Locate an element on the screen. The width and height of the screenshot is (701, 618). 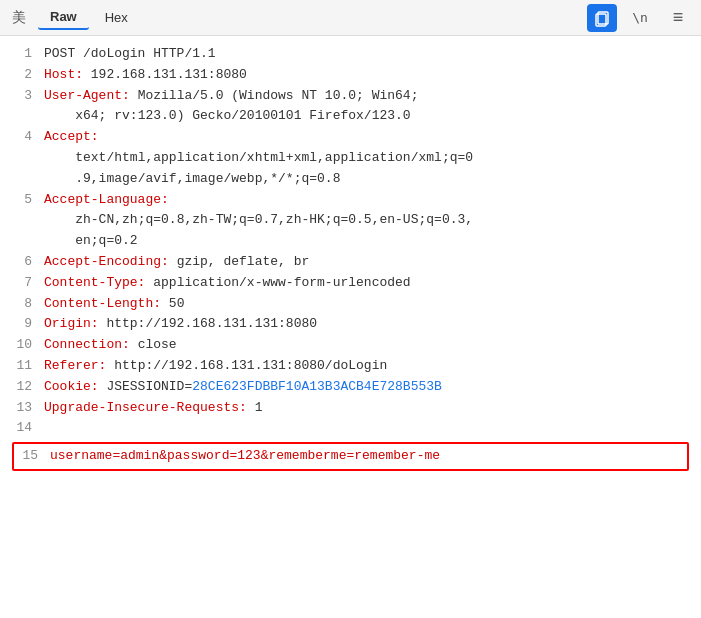
line-content-13: Upgrade-Insecure-Requests: 1 is located at coordinates (366, 408).